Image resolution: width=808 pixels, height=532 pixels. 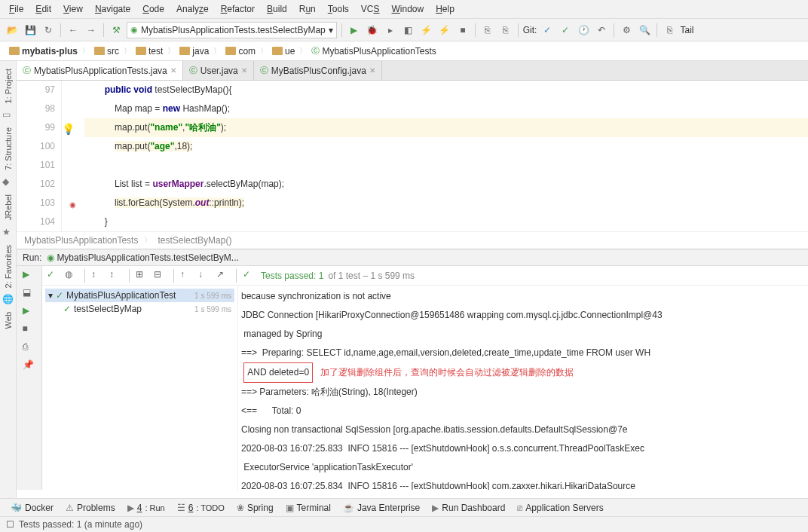 I want to click on hammer-icon: ⚒, so click(x=116, y=30).